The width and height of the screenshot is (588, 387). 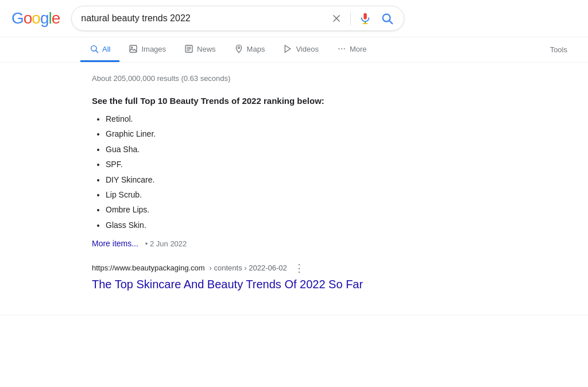 I want to click on logo-letter-o2: o, so click(x=36, y=18).